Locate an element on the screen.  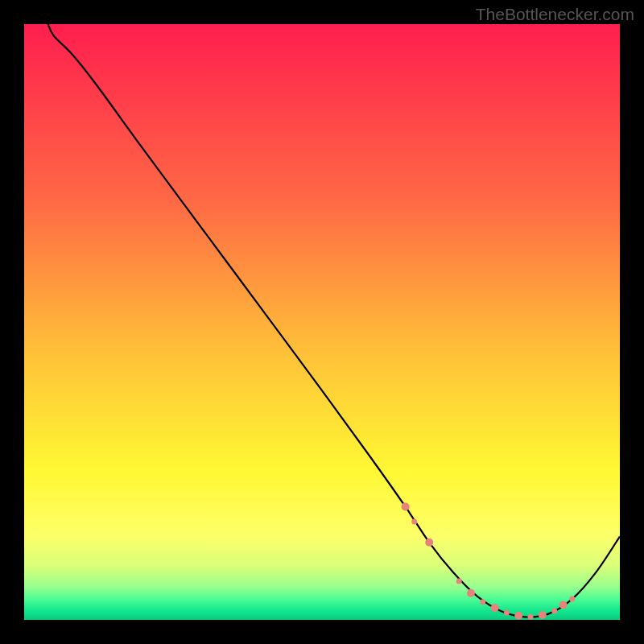
watermark-text: TheBottlenecker.com is located at coordinates (555, 14).